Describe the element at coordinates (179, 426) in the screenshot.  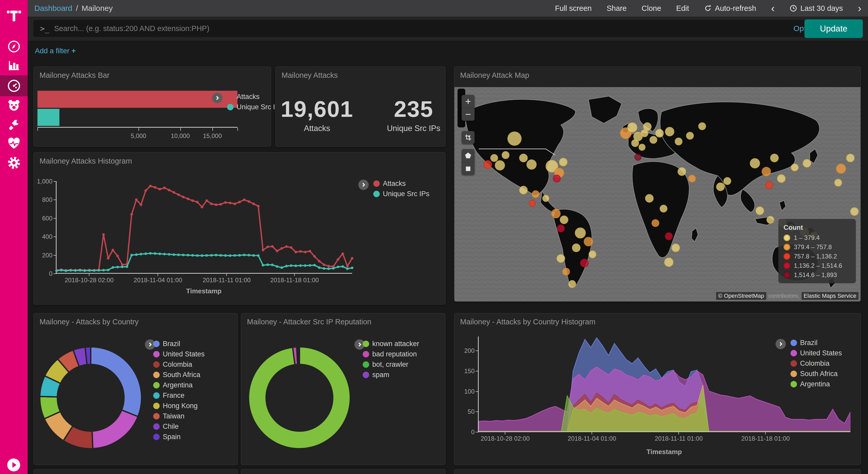
I see `legend-item-chile: Chile` at that location.